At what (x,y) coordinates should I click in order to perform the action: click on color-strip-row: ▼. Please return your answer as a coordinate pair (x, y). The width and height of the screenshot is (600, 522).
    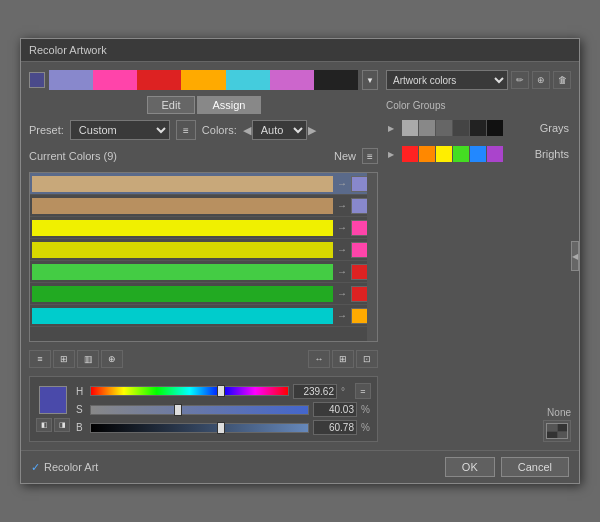
    Looking at the image, I should click on (204, 80).